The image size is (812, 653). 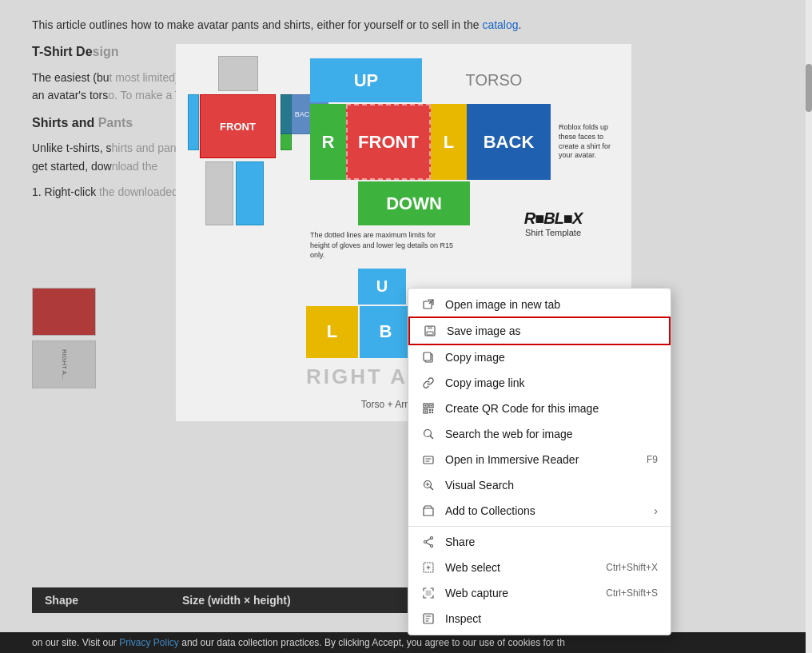 What do you see at coordinates (428, 619) in the screenshot?
I see `inspect-icon` at bounding box center [428, 619].